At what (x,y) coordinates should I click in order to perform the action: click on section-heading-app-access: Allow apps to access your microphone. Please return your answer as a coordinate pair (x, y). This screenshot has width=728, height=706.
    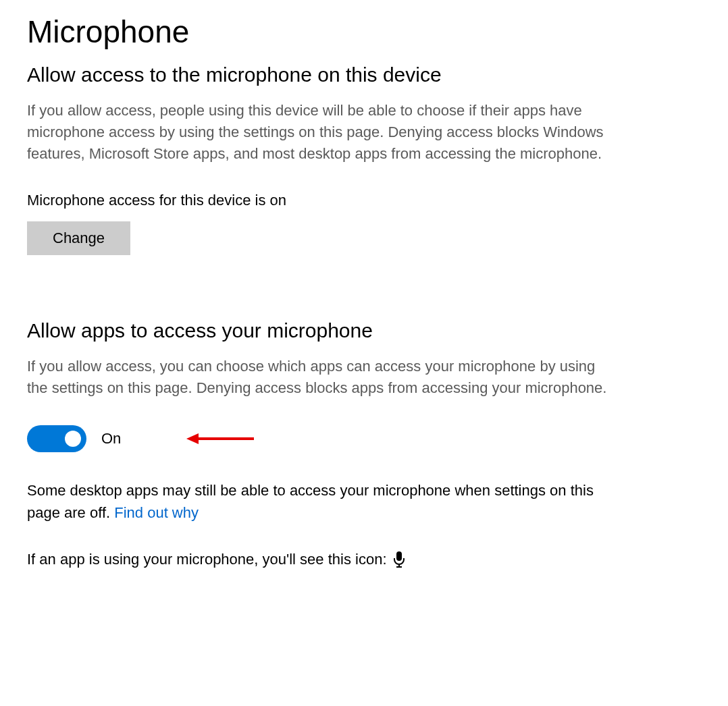
    Looking at the image, I should click on (364, 331).